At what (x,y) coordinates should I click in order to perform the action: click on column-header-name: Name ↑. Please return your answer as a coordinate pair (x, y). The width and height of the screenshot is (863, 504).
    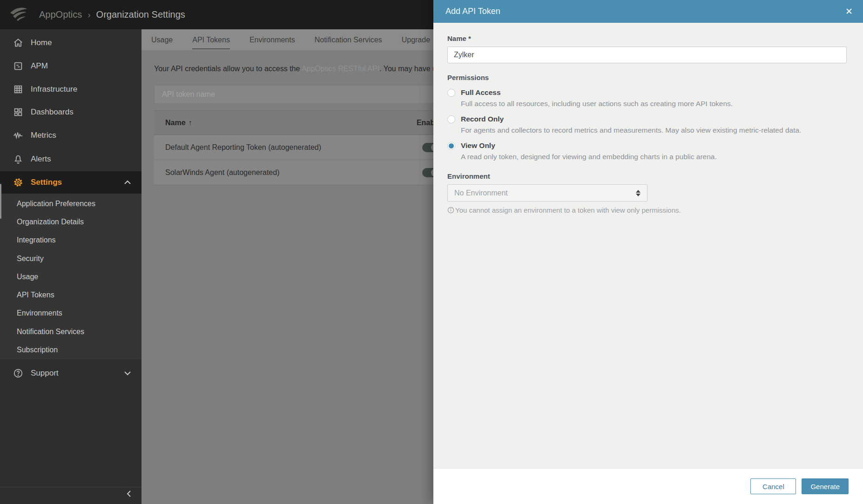
    Looking at the image, I should click on (275, 123).